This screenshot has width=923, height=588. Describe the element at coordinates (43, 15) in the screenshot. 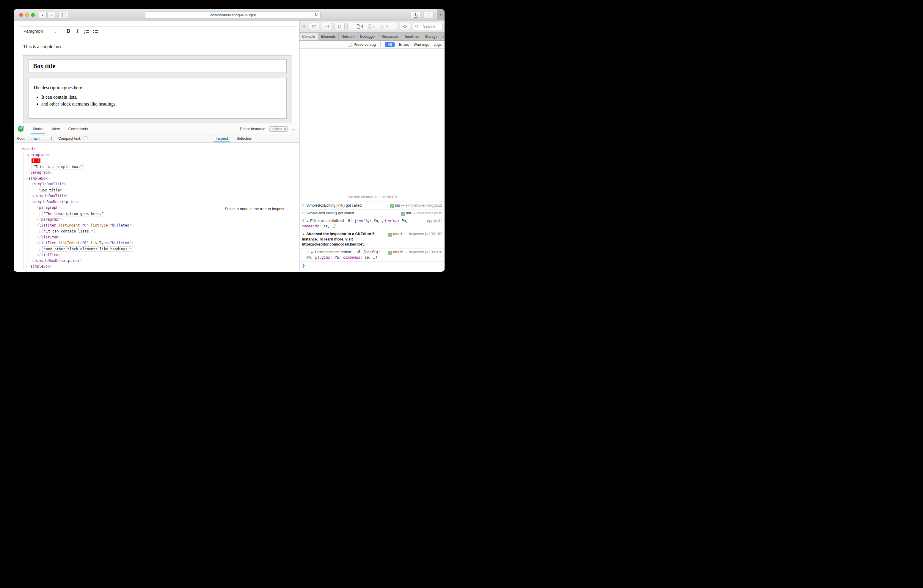

I see `back-button: ‹` at that location.